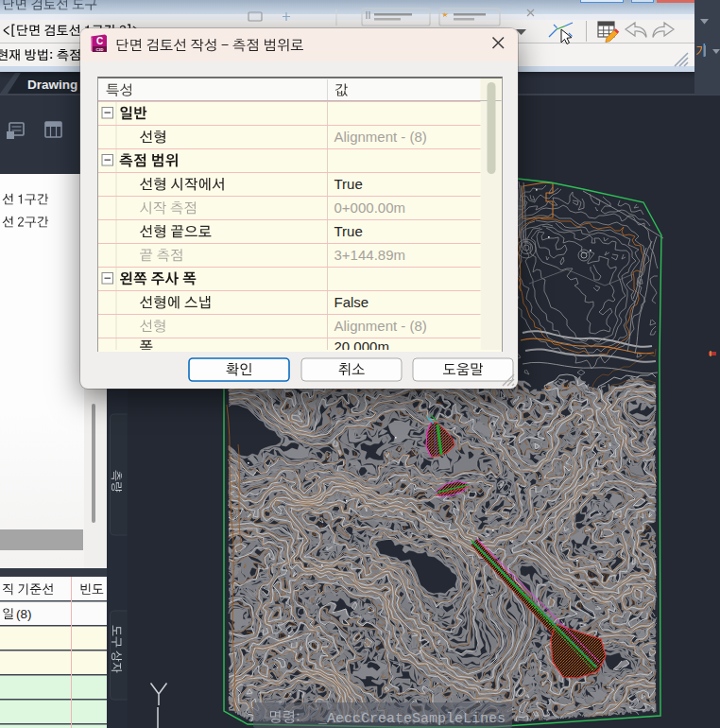 The image size is (720, 728). What do you see at coordinates (370, 255) in the screenshot?
I see `svg-text: 3+144.89m` at bounding box center [370, 255].